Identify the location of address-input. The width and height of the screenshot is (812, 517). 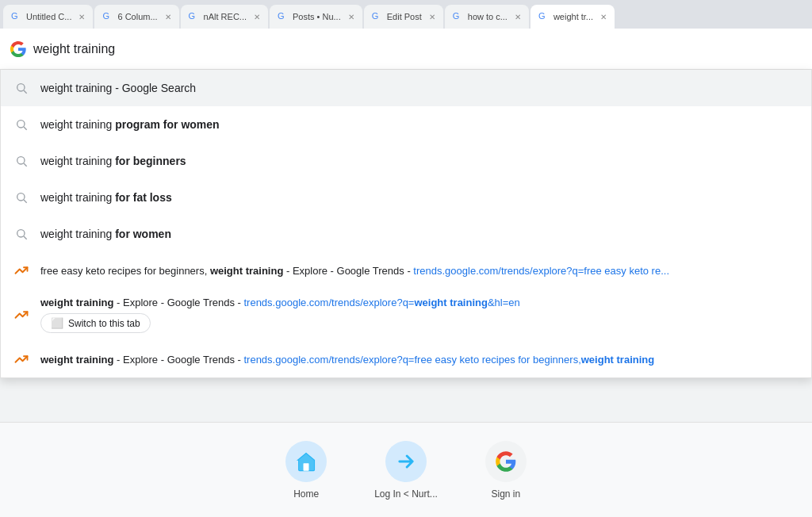
(418, 49).